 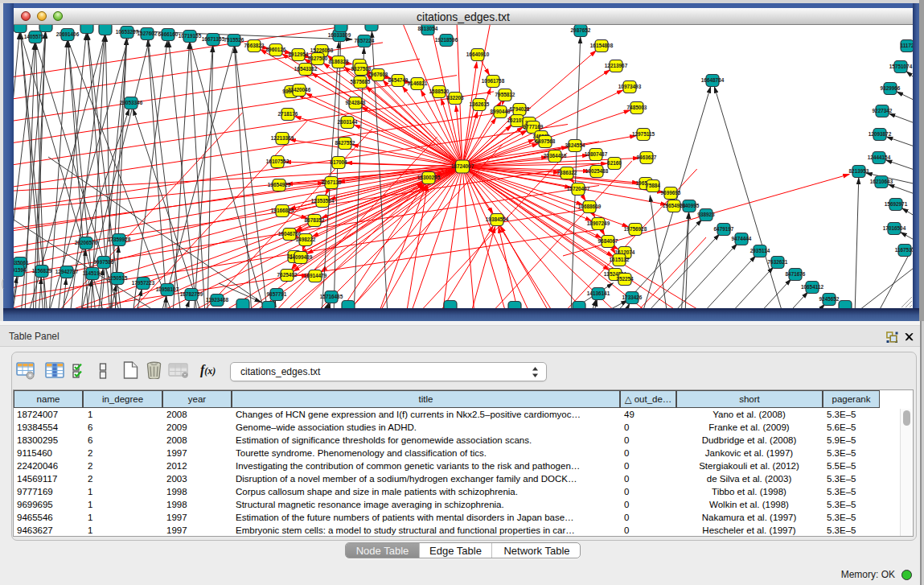 What do you see at coordinates (301, 257) in the screenshot?
I see `svg-text: 14099489` at bounding box center [301, 257].